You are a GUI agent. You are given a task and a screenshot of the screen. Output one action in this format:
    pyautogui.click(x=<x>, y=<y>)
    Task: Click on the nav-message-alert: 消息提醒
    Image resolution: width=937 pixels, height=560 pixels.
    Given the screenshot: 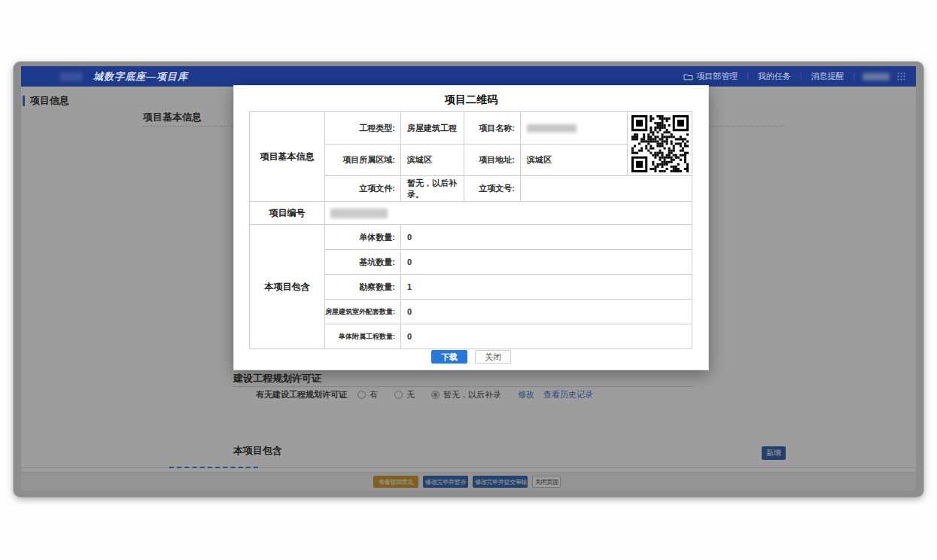 What is the action you would take?
    pyautogui.click(x=827, y=77)
    